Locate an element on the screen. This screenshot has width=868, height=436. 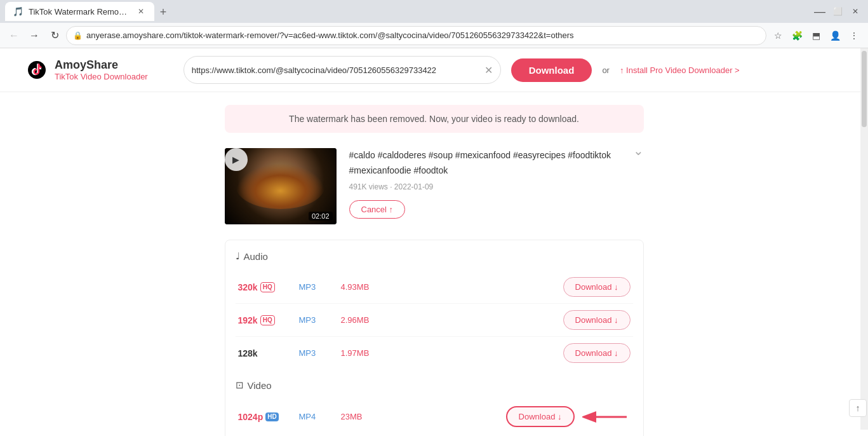
red-arrow-indicator is located at coordinates (608, 417).